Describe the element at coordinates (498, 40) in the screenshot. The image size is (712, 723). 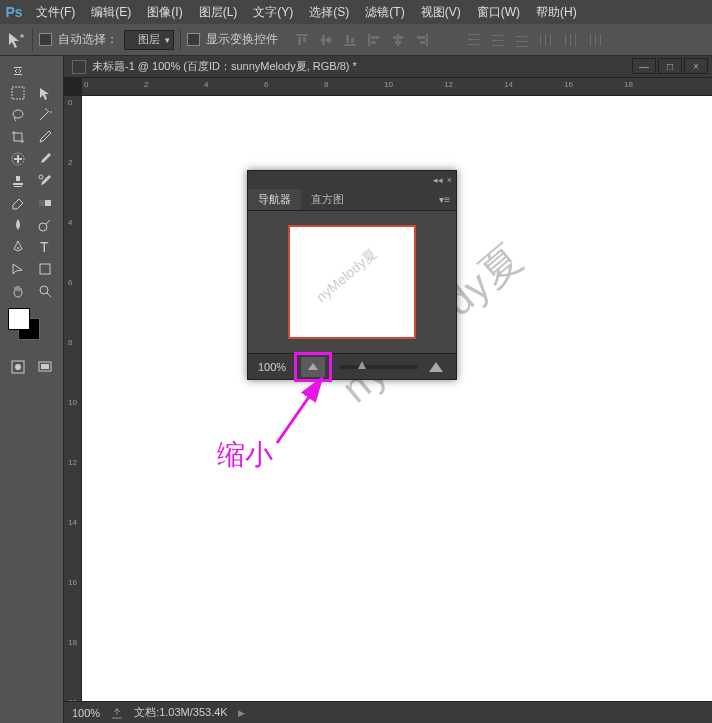
I see `distribute-vcenter-icon` at that location.